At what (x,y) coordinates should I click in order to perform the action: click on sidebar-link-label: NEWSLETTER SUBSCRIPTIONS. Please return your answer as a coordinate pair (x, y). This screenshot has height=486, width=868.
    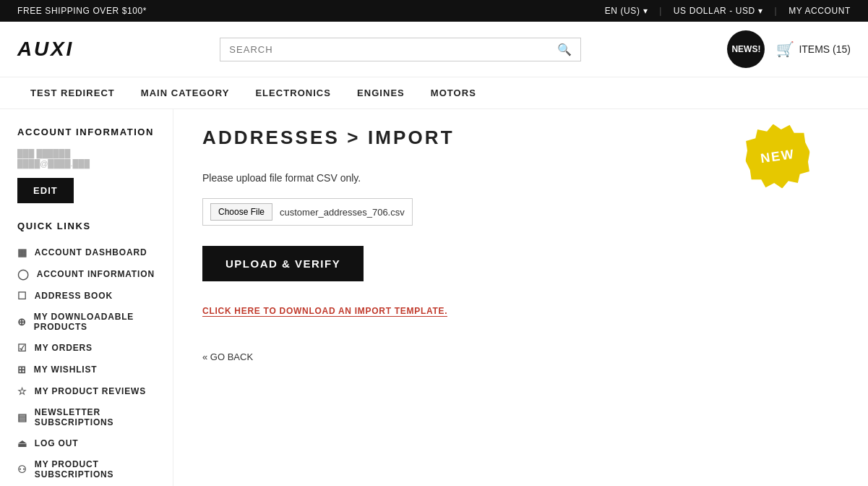
    Looking at the image, I should click on (95, 417).